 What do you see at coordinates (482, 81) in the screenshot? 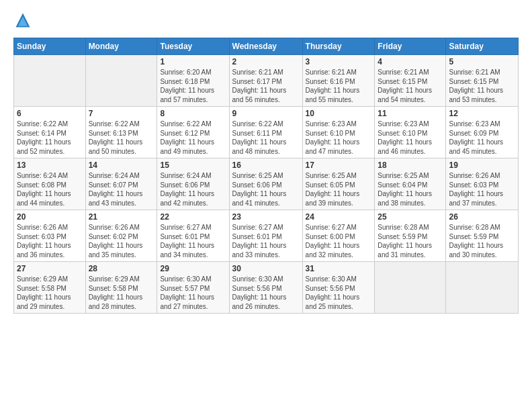
I see `calendar-cell: 5Sunrise: 6:21 AM Sunset: 6:15 PM Daylig…` at bounding box center [482, 81].